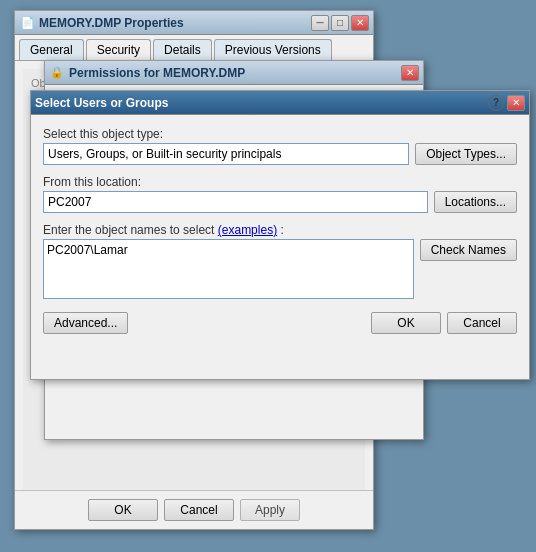 This screenshot has width=536, height=552. What do you see at coordinates (234, 73) in the screenshot?
I see `permissions-title-bar: 🔒 Permissions for MEMORY.DMP ✕` at bounding box center [234, 73].